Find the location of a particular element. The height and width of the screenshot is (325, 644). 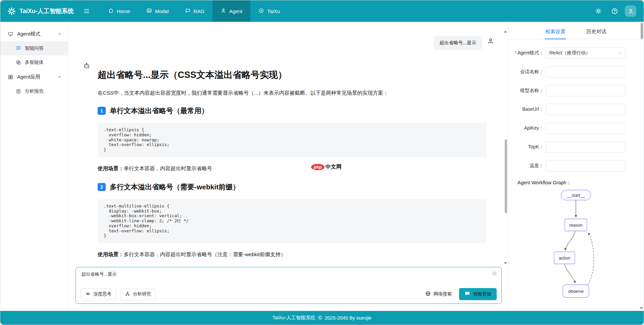

usage-note-1: 使用场景：单行文本容器，内容超出时显示省略号 php 中文网 is located at coordinates (292, 169).